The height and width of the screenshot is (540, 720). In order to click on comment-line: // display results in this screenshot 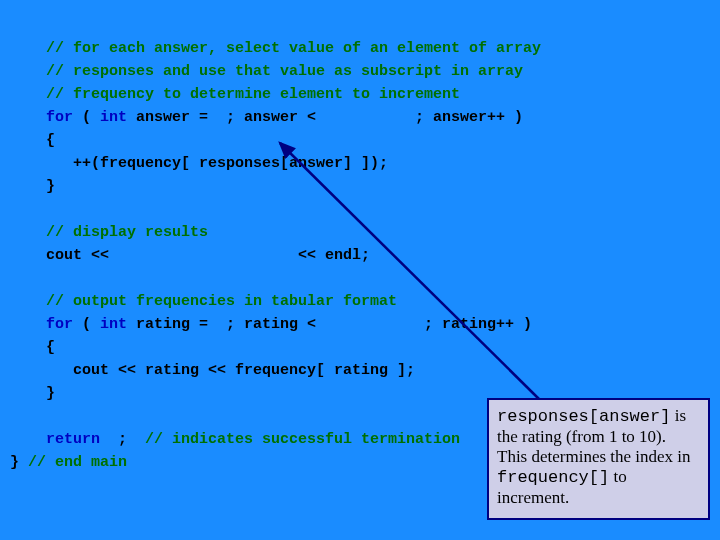, I will do `click(127, 232)`.